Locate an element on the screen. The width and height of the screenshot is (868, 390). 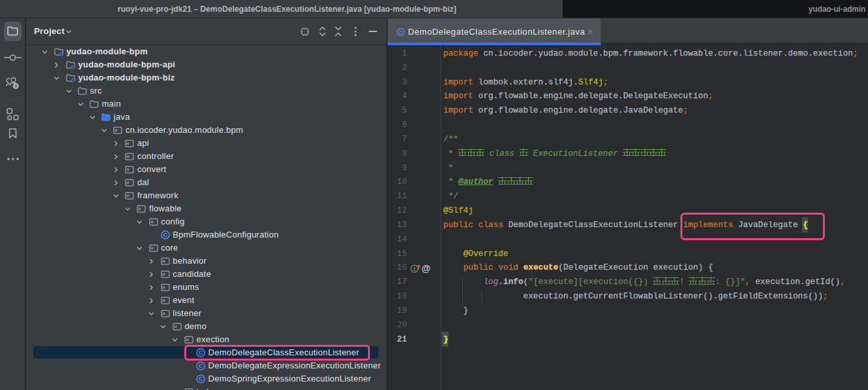
svg-text: I is located at coordinates (414, 269).